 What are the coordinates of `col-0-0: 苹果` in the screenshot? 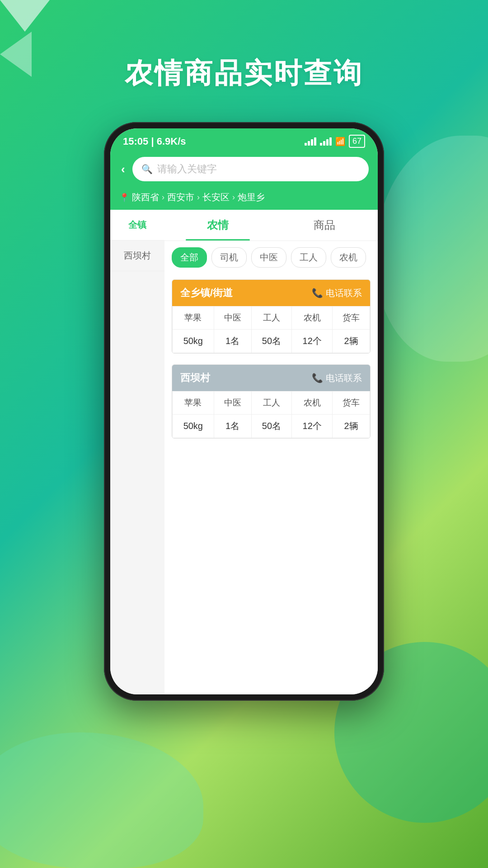 It's located at (193, 318).